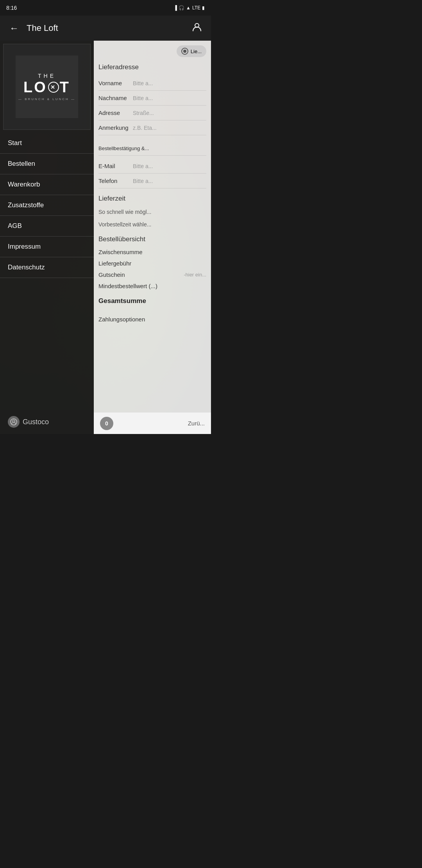  What do you see at coordinates (152, 98) in the screenshot?
I see `nachname-row: Nachname Bitte a...` at bounding box center [152, 98].